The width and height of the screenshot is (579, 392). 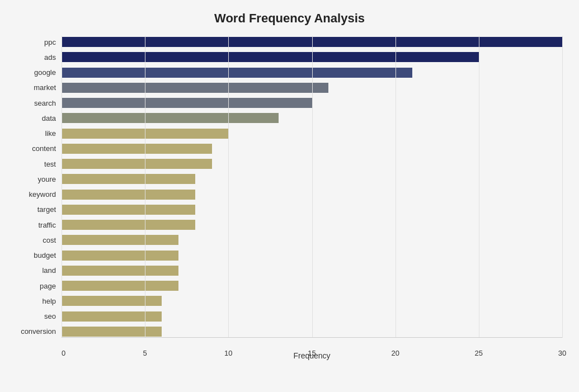 What do you see at coordinates (34, 240) in the screenshot?
I see `bar-label: cost` at bounding box center [34, 240].